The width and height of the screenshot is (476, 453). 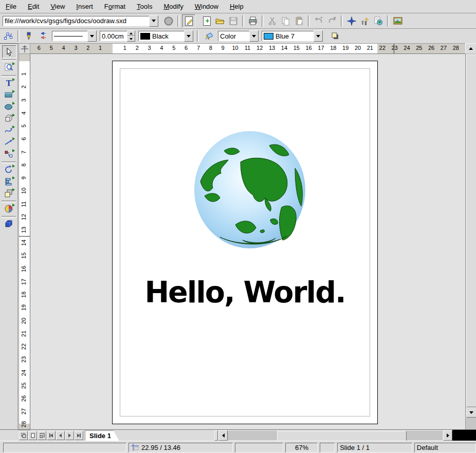 What do you see at coordinates (9, 118) in the screenshot?
I see `3d-objects-tool-button` at bounding box center [9, 118].